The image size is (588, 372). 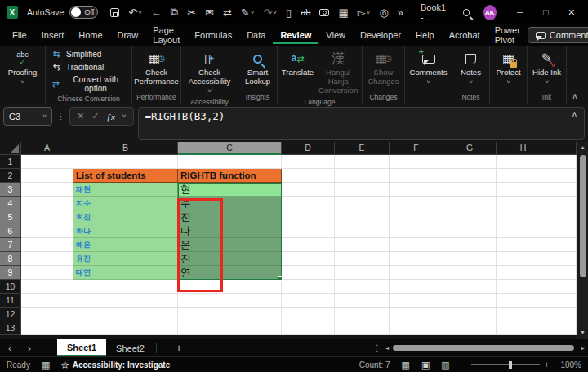 What do you see at coordinates (564, 148) in the screenshot?
I see `column-header-partial` at bounding box center [564, 148].